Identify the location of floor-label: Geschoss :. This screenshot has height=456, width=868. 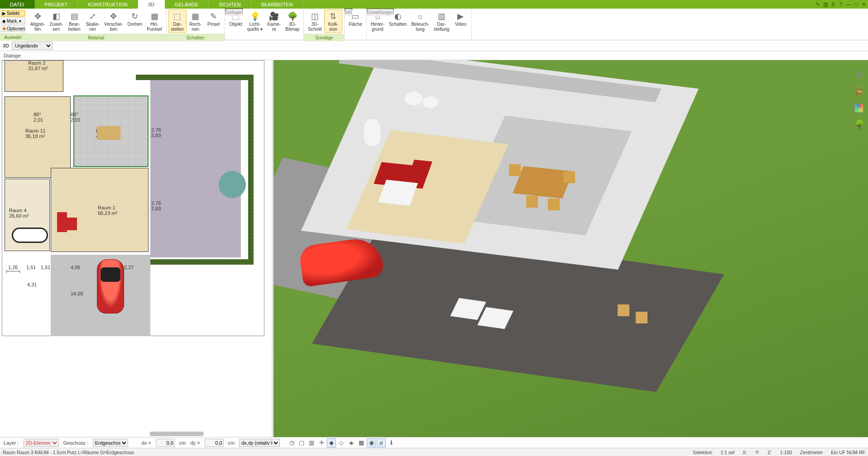
(76, 443).